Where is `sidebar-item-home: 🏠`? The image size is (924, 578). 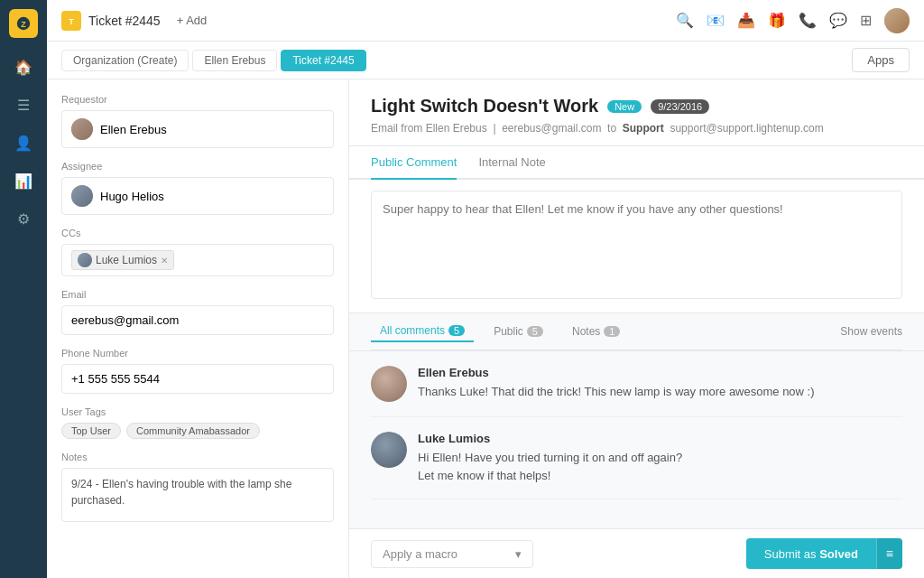
sidebar-item-home: 🏠 is located at coordinates (23, 67).